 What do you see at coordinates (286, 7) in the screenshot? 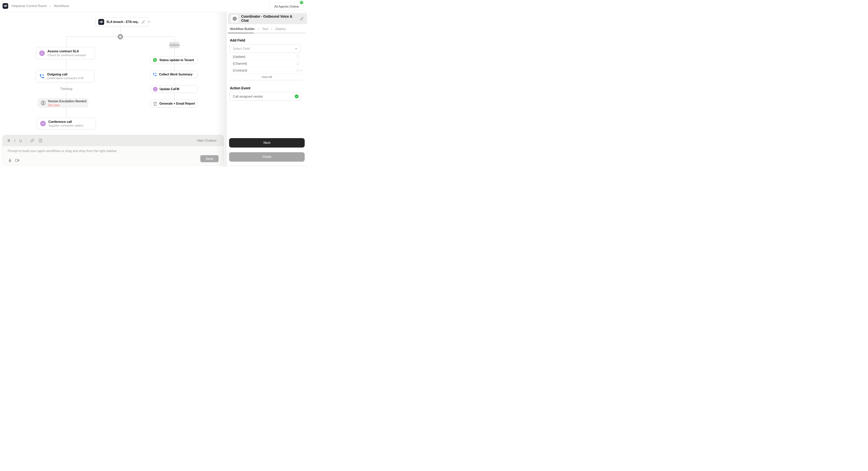
I see `all-agents-online-button: All Agents Online` at bounding box center [286, 7].